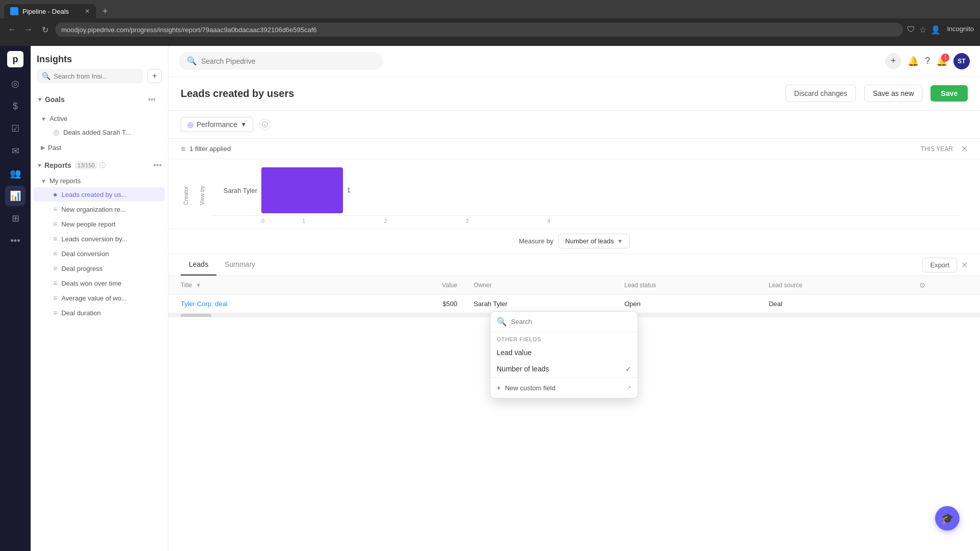 This screenshot has height=551, width=980. What do you see at coordinates (288, 61) in the screenshot?
I see `global-search-input` at bounding box center [288, 61].